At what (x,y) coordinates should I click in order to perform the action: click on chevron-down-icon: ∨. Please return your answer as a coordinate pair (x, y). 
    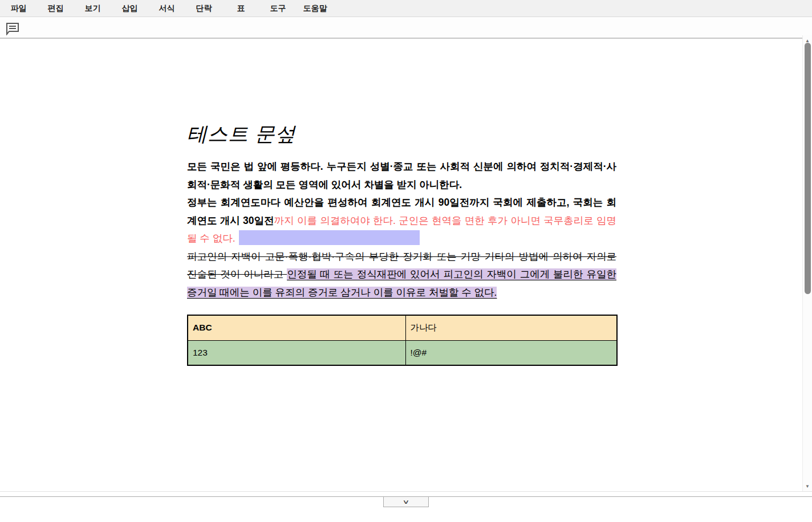
    Looking at the image, I should click on (406, 502).